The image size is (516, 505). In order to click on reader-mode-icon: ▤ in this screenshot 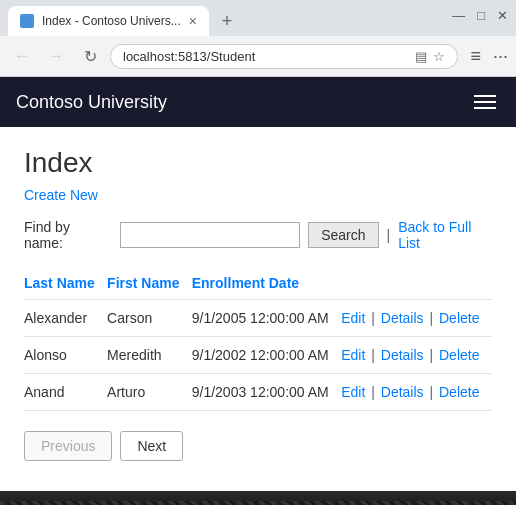, I will do `click(421, 56)`.